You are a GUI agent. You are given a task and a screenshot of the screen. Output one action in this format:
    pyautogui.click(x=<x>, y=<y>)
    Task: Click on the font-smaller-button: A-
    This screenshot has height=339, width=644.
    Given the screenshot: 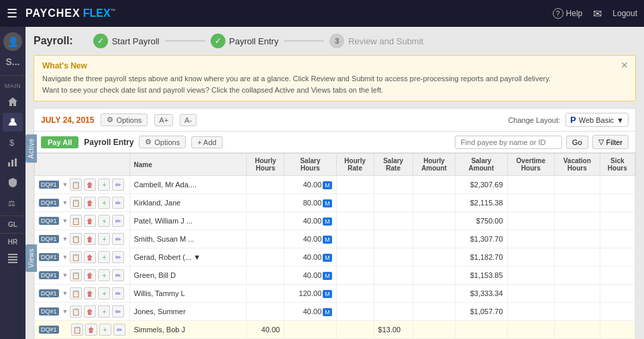 What is the action you would take?
    pyautogui.click(x=188, y=120)
    